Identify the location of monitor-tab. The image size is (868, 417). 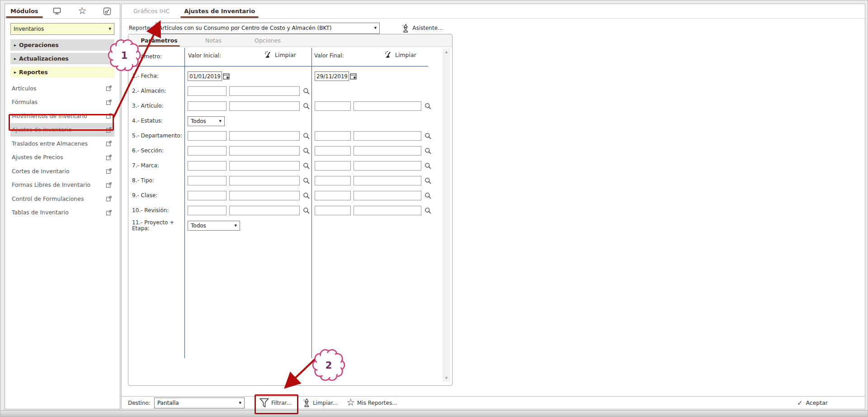
(57, 11).